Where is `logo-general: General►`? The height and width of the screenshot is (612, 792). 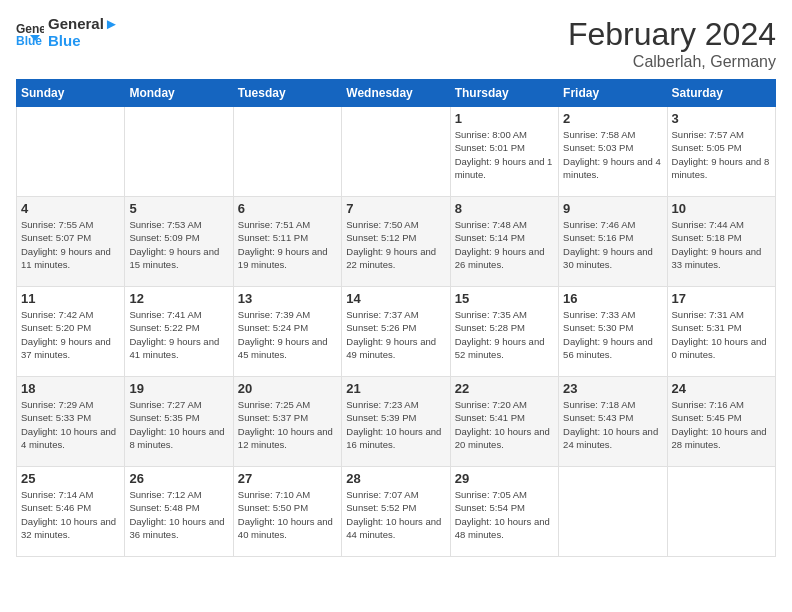
logo-general: General► is located at coordinates (84, 24).